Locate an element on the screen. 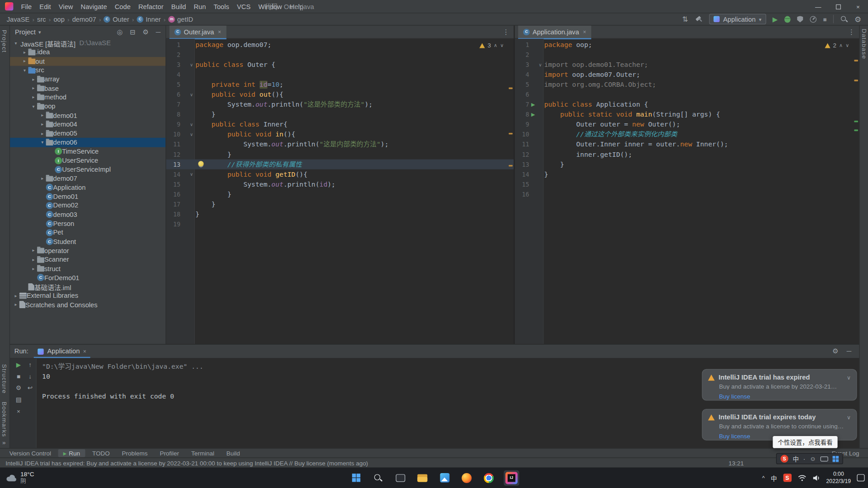 The image size is (868, 488). code-text: inner.getID(); is located at coordinates (701, 155).